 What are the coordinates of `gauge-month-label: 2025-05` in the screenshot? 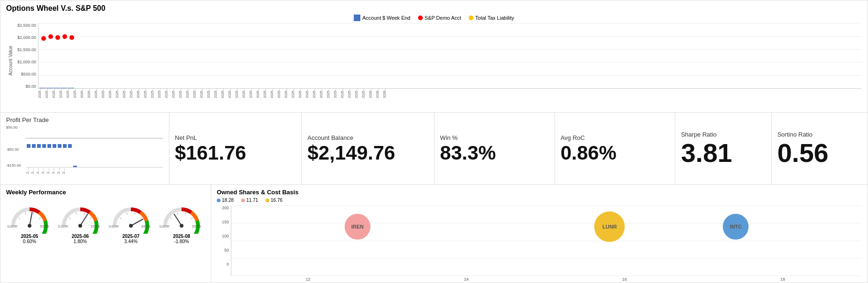 It's located at (30, 237).